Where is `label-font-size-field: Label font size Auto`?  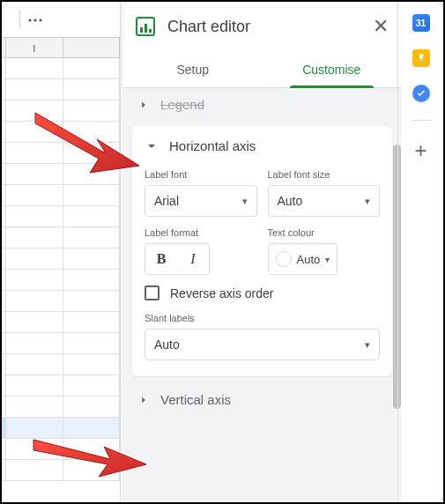
label-font-size-field: Label font size Auto is located at coordinates (324, 193).